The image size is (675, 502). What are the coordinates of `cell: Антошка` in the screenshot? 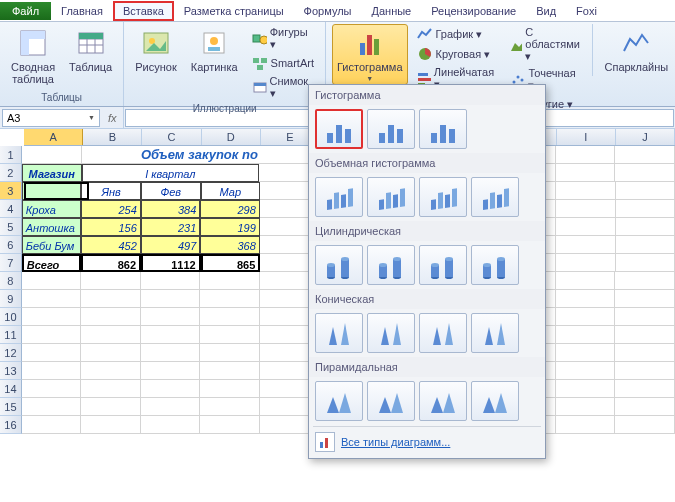 It's located at (52, 227).